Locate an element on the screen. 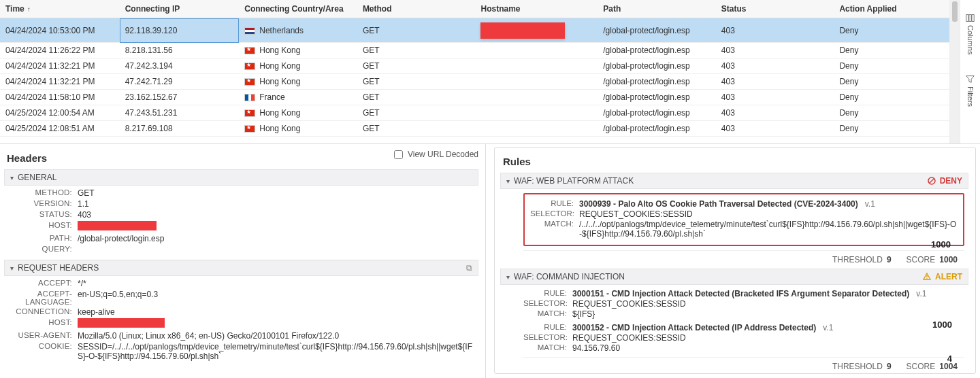 Image resolution: width=980 pixels, height=378 pixels. rule-section-label: WAF: COMMAND INJECTION is located at coordinates (569, 277).